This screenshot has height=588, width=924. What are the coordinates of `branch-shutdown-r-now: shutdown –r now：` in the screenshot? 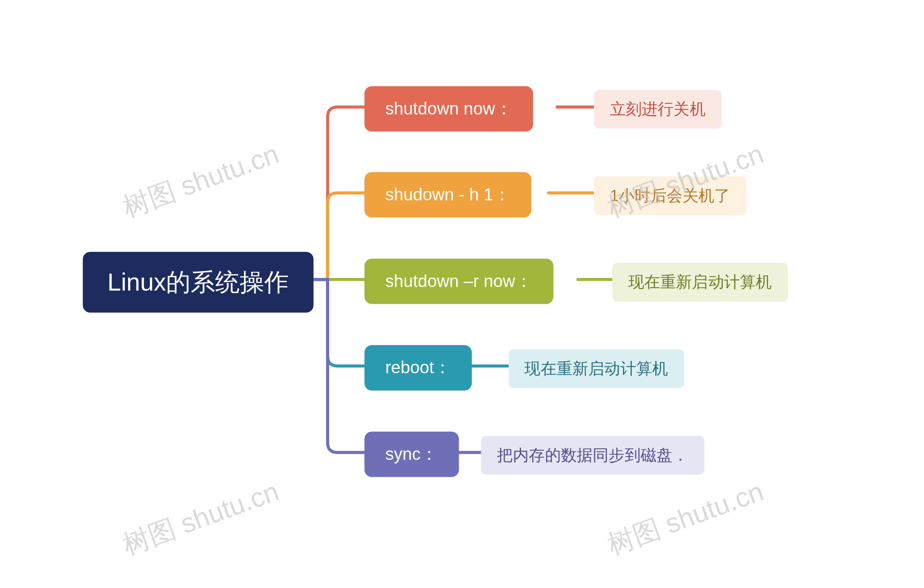 It's located at (459, 281).